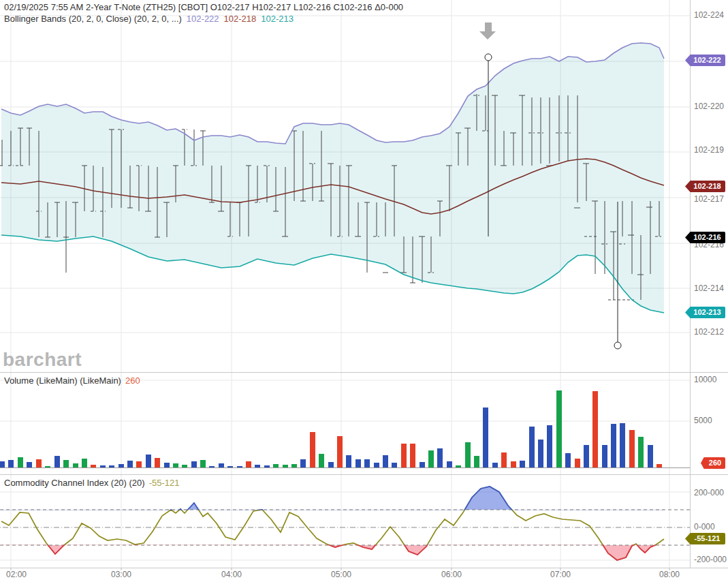  What do you see at coordinates (16, 574) in the screenshot?
I see `x-axis-label: 02:00` at bounding box center [16, 574].